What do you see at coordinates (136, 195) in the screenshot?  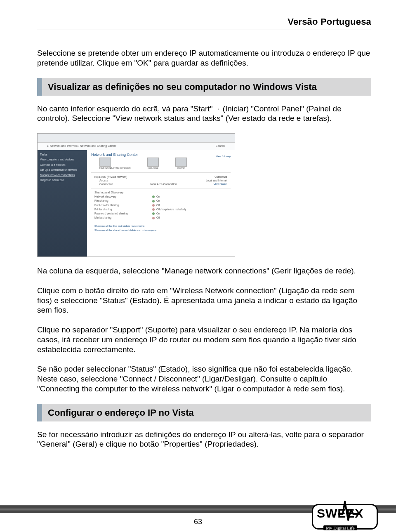 I see `screenshot-network-sharing-center: ▸ Network and Internet ▸ Network and Sha…` at bounding box center [136, 195].